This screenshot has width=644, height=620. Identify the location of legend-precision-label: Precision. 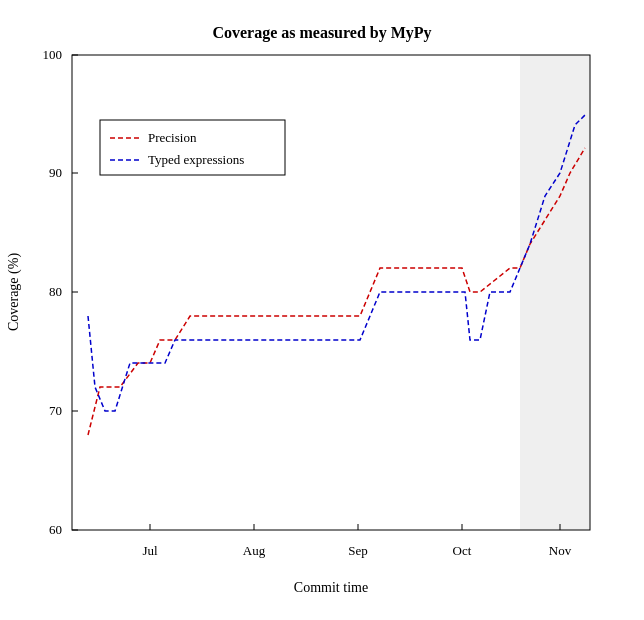
(172, 138).